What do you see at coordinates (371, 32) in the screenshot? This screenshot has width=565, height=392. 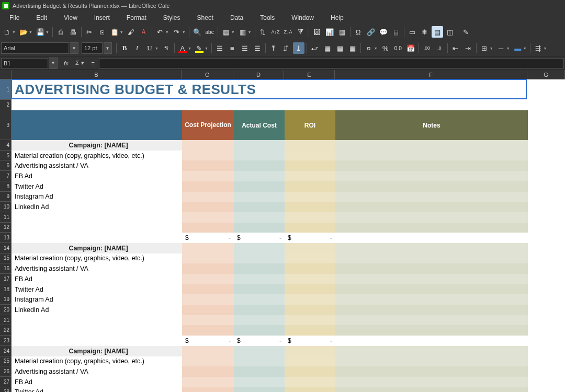 I see `hyperlink-icon: 🔗` at bounding box center [371, 32].